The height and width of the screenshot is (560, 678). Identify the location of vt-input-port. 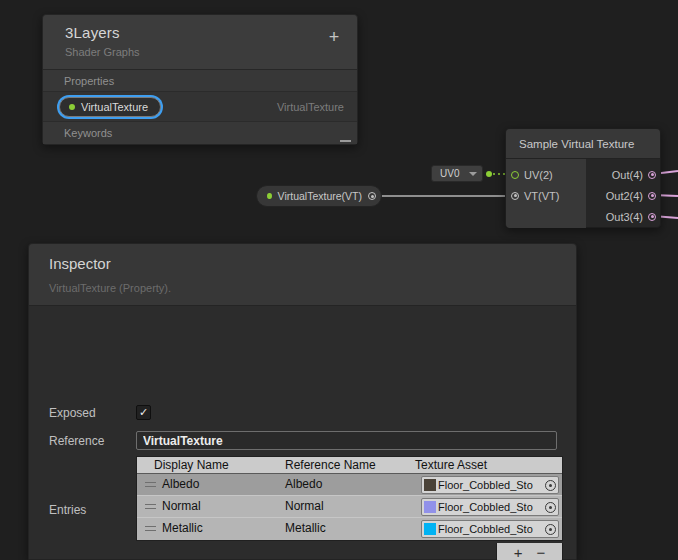
(515, 196).